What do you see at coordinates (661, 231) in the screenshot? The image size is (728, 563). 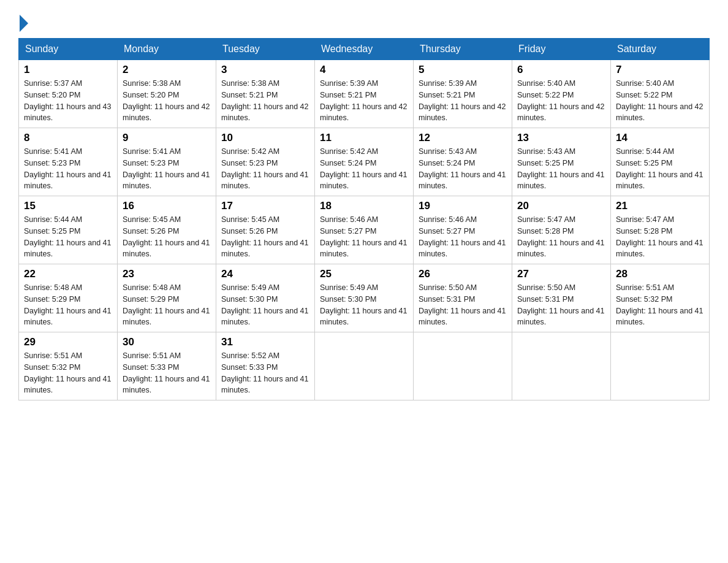 I see `day-cell-21: 21 Sunrise: 5:47 AMSunset: 5:28 PMDaylig…` at bounding box center [661, 231].